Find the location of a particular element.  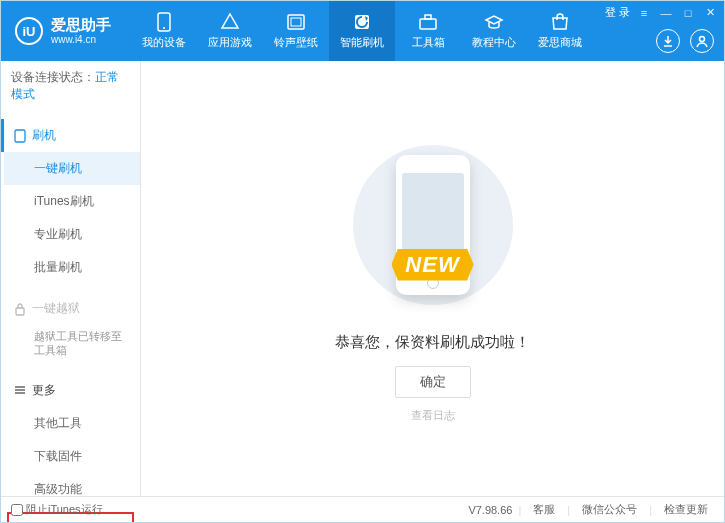

flash-head-label: 刷机 is located at coordinates (44, 136).